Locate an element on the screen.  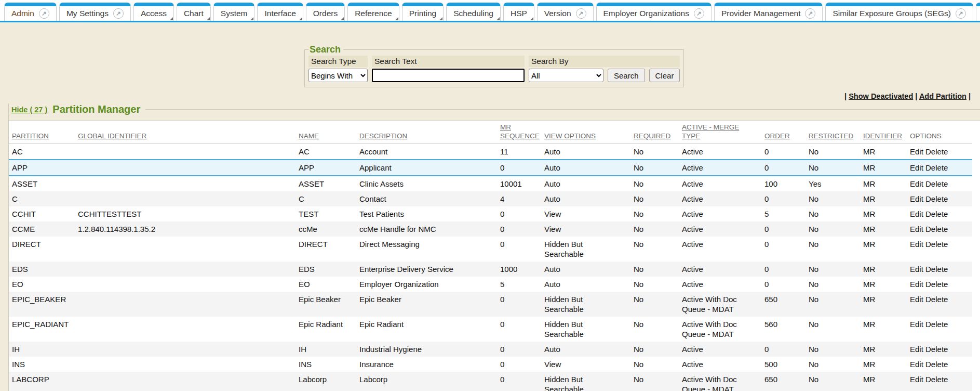
tab-orders: Orders is located at coordinates (325, 11).